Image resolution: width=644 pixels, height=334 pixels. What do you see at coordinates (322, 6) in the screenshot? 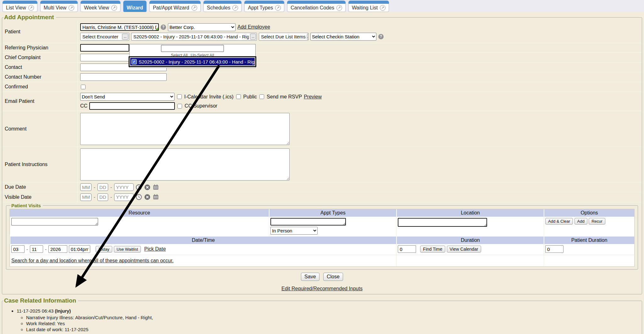
I see `top-tab-bar: List View↗ Multi View↗ Week View↗ Wizard…` at bounding box center [322, 6].